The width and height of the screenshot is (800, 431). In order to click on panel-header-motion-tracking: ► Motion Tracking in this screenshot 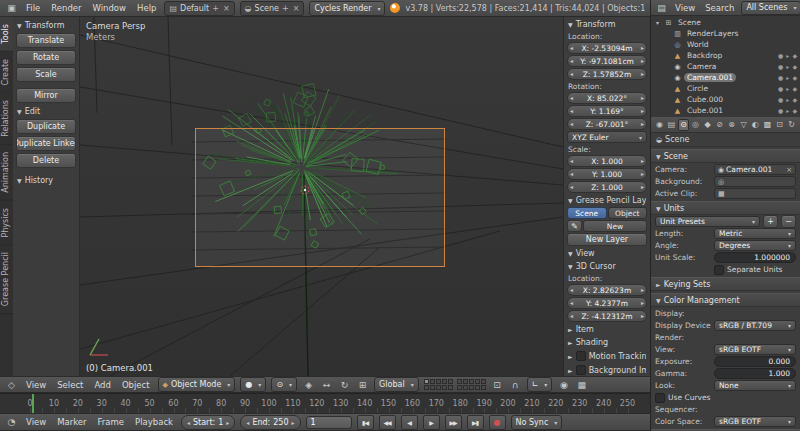, I will do `click(607, 356)`.